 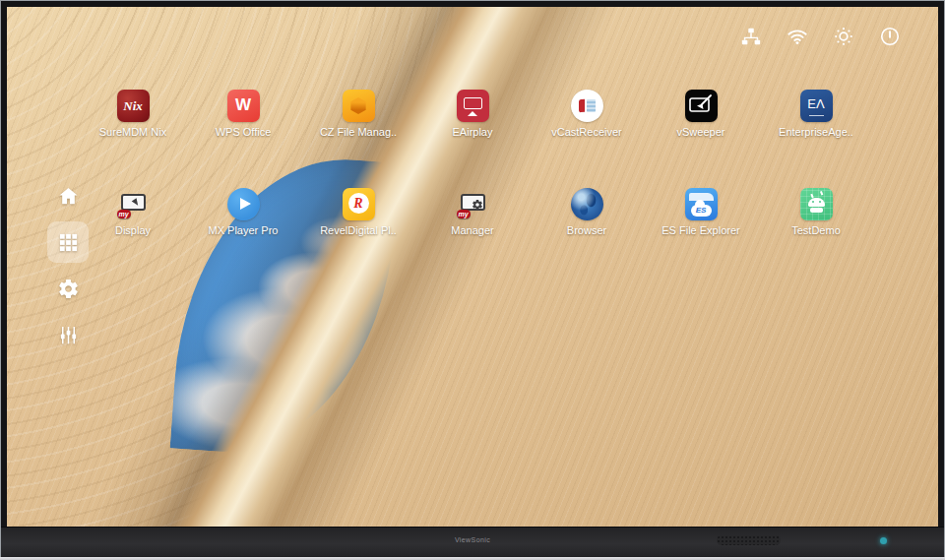 What do you see at coordinates (69, 197) in the screenshot?
I see `home-icon` at bounding box center [69, 197].